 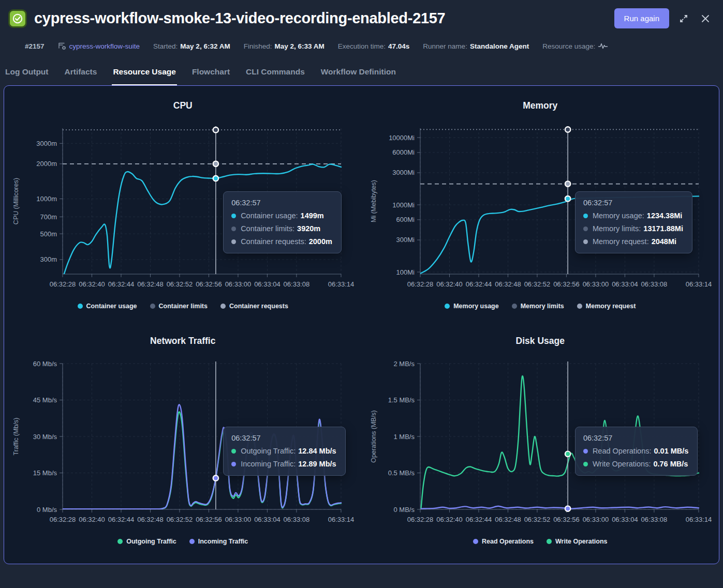 I want to click on tooltip-row: Incoming Traffic:12.89 Mb/s, so click(x=284, y=464).